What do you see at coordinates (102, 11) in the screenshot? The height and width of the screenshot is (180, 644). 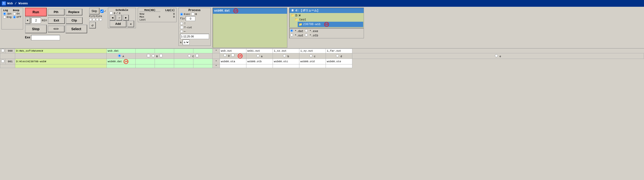 I see `skip-checkbox` at bounding box center [102, 11].